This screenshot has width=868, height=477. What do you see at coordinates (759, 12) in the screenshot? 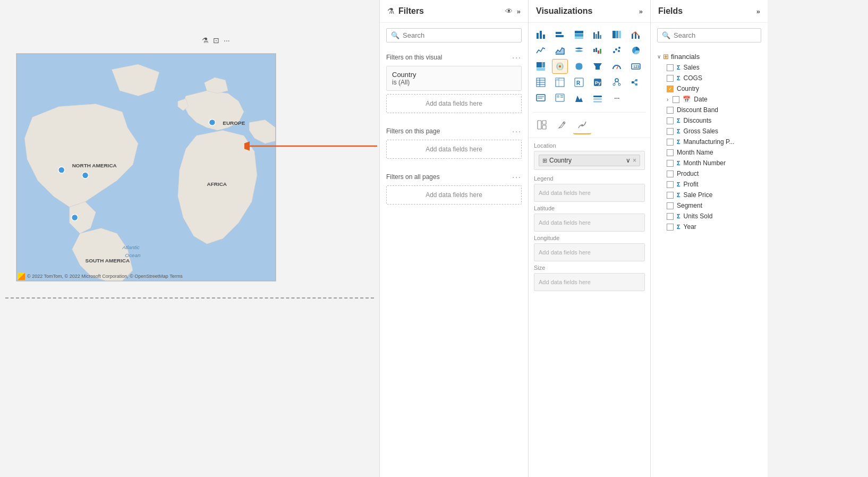
I see `fields-expand-icon: »` at bounding box center [759, 12].